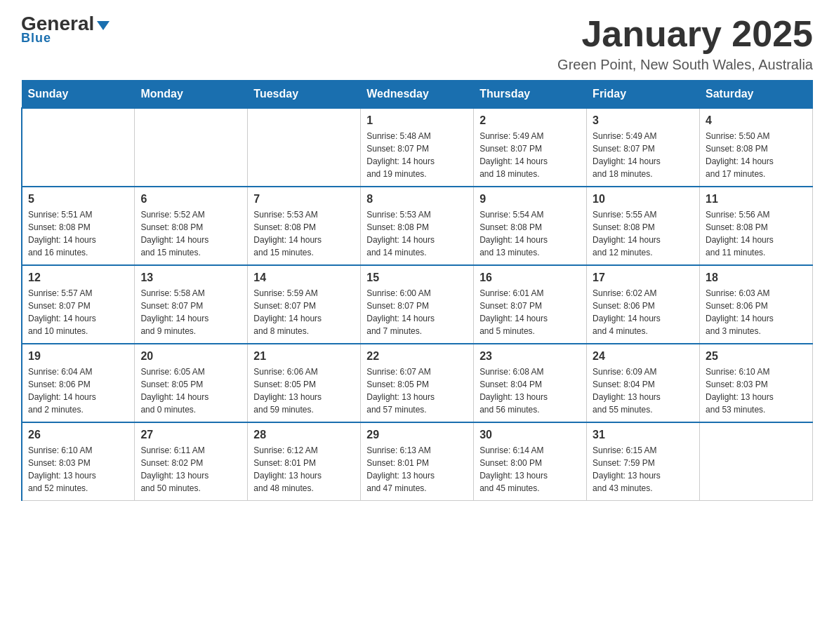 The height and width of the screenshot is (644, 834). Describe the element at coordinates (530, 234) in the screenshot. I see `day-info: Sunrise: 5:54 AM Sunset: 8:08 PM Dayligh…` at that location.